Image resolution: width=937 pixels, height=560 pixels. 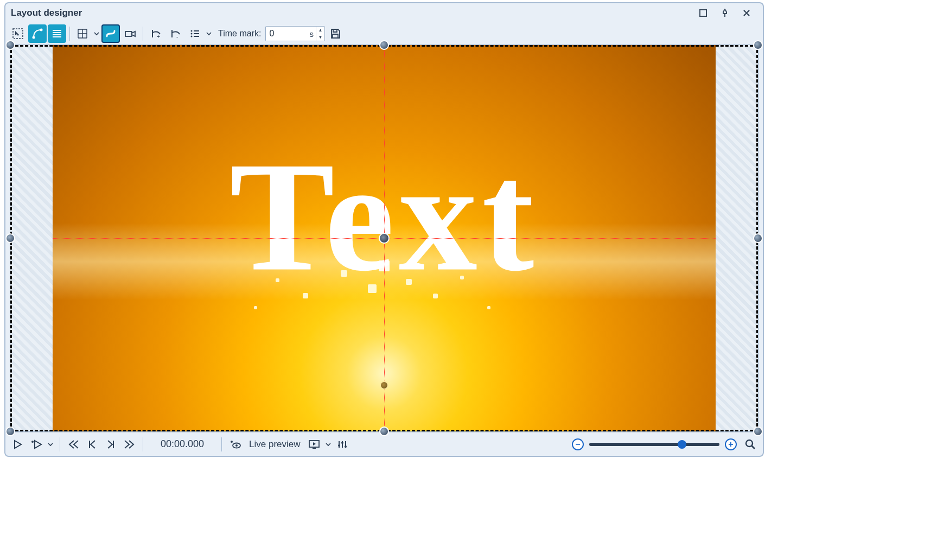 What do you see at coordinates (156, 34) in the screenshot?
I see `keyframe-in-button: +` at bounding box center [156, 34].